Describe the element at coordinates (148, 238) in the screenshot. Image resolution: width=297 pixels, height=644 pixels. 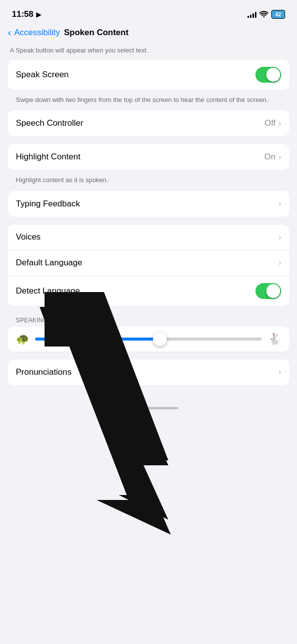
I see `voices-row: Voices ›` at that location.